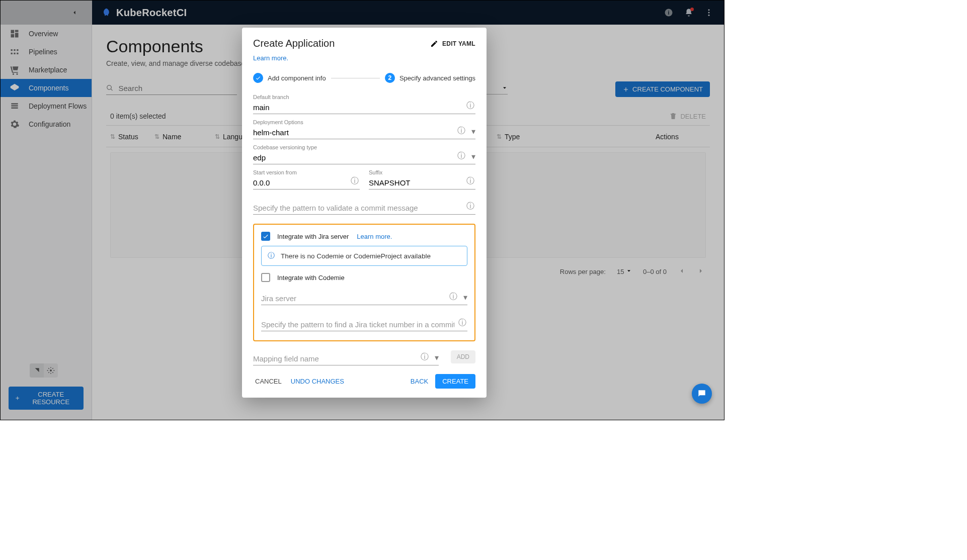 This screenshot has height=560, width=967. I want to click on commit-pattern-input, so click(364, 208).